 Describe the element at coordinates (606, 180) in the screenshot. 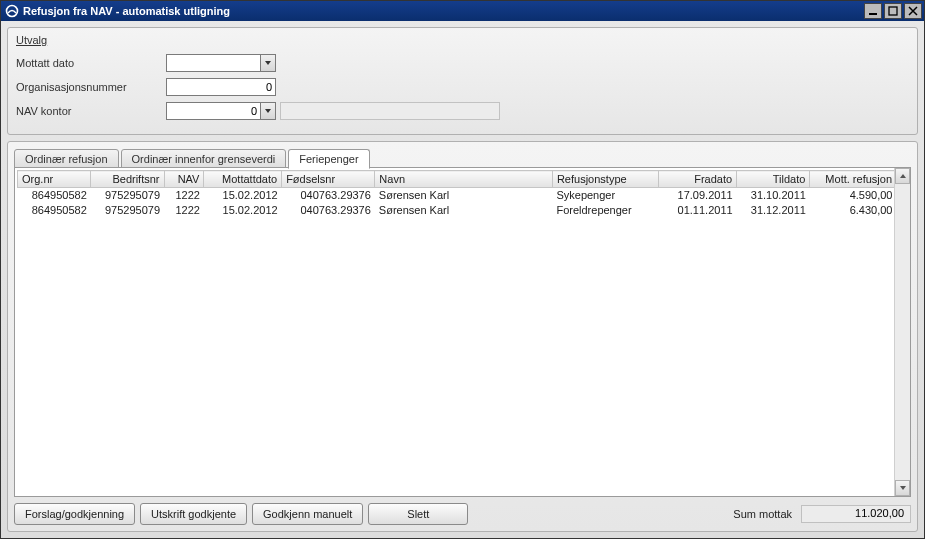

I see `col-refusjonstype: Refusjonstype` at that location.